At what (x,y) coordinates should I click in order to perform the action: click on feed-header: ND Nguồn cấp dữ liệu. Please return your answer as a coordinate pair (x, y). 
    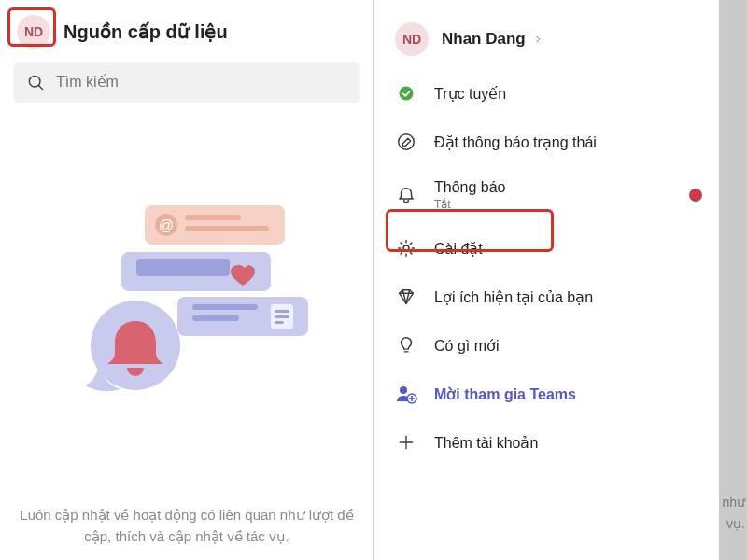
    Looking at the image, I should click on (187, 29).